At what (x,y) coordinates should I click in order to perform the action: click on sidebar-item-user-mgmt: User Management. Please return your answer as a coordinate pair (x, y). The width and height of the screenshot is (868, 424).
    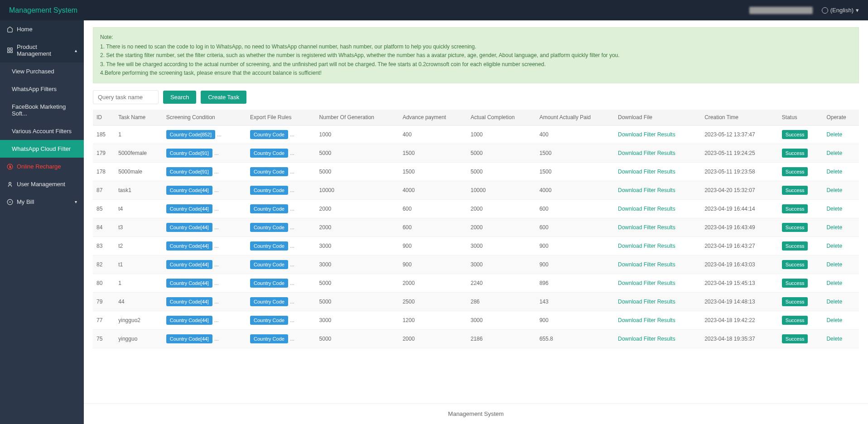
    Looking at the image, I should click on (42, 184).